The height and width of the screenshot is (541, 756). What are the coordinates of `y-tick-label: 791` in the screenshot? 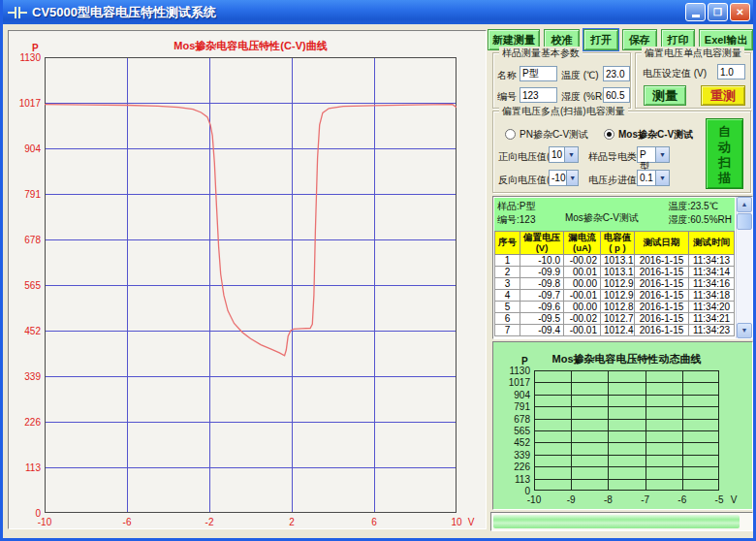 It's located at (512, 407).